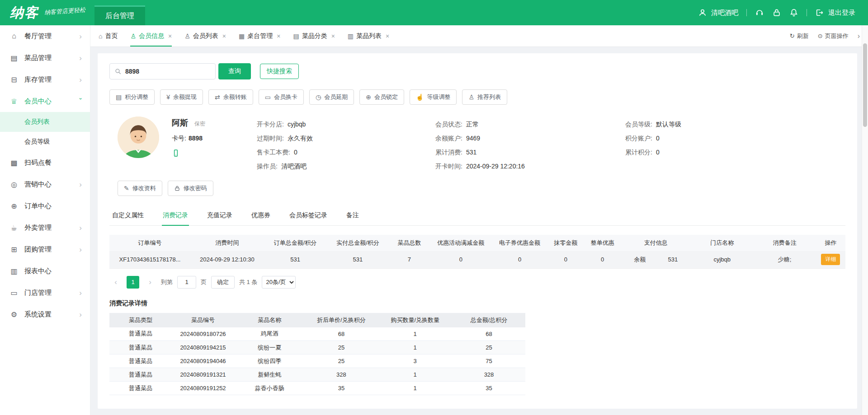 The height and width of the screenshot is (415, 868). What do you see at coordinates (108, 36) in the screenshot?
I see `tab-home: ⌂ 首页` at bounding box center [108, 36].